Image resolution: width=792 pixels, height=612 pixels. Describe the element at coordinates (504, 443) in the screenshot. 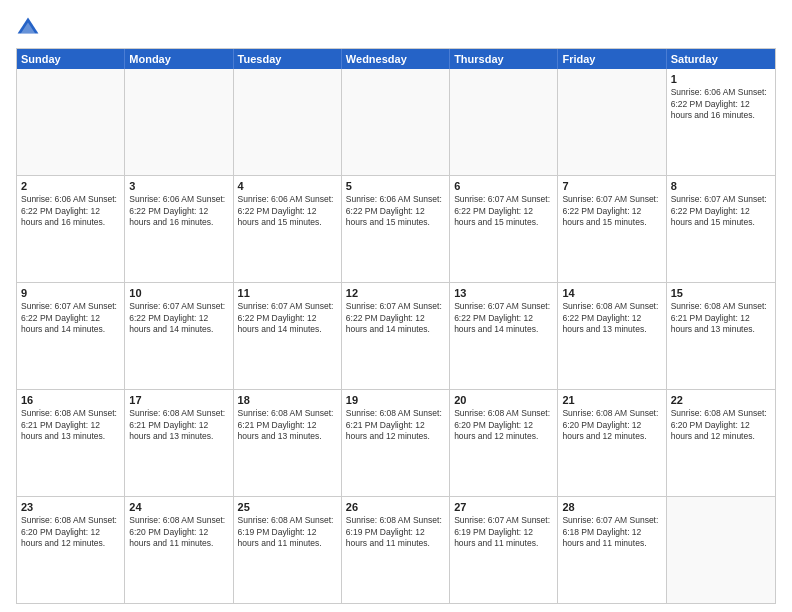

I see `calendar-cell: 20Sunrise: 6:08 AM Sunset: 6:20 PM Dayli…` at that location.